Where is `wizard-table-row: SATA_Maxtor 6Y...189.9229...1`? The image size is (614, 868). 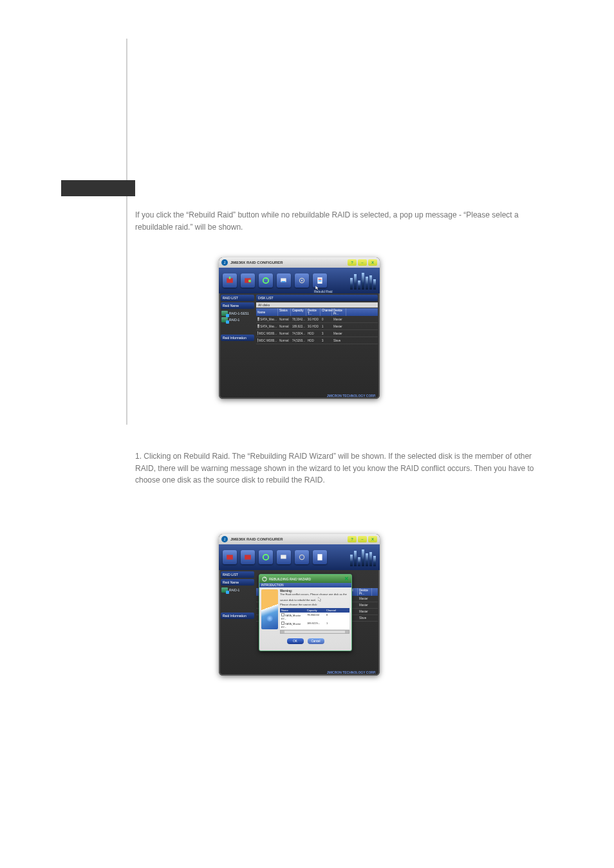 wizard-table-row: SATA_Maxtor 6Y...189.9229...1 is located at coordinates (315, 625).